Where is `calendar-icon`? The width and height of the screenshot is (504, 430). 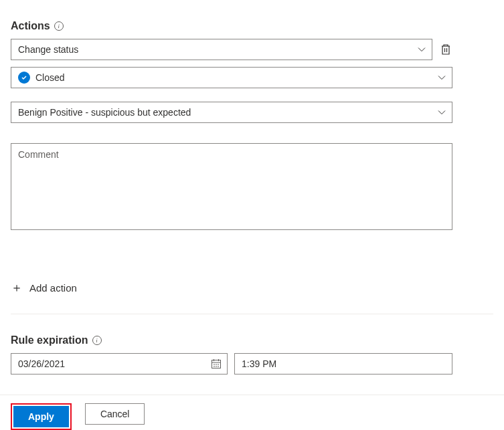 calendar-icon is located at coordinates (216, 364).